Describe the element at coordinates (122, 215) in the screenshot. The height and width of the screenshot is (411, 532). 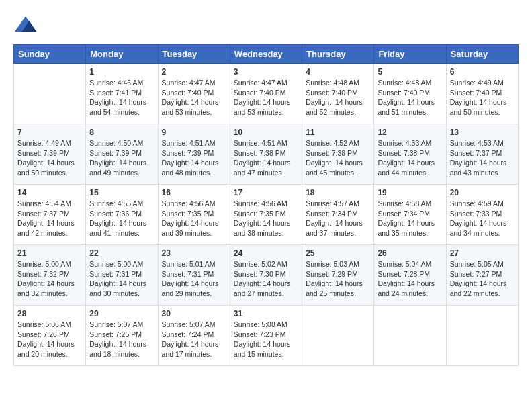
I see `calendar-cell: 15Sunrise: 4:55 AM Sunset: 7:36 PM Dayli…` at that location.